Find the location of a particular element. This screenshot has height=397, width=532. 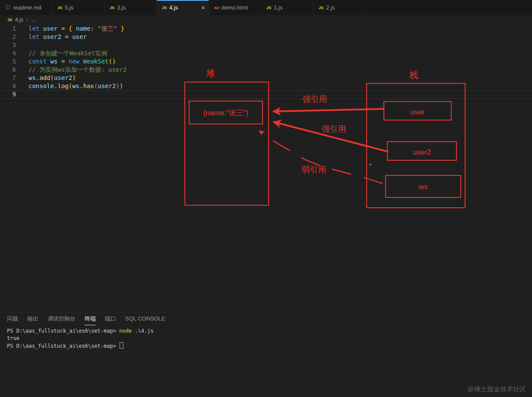

html-file-icon: <> is located at coordinates (217, 8).